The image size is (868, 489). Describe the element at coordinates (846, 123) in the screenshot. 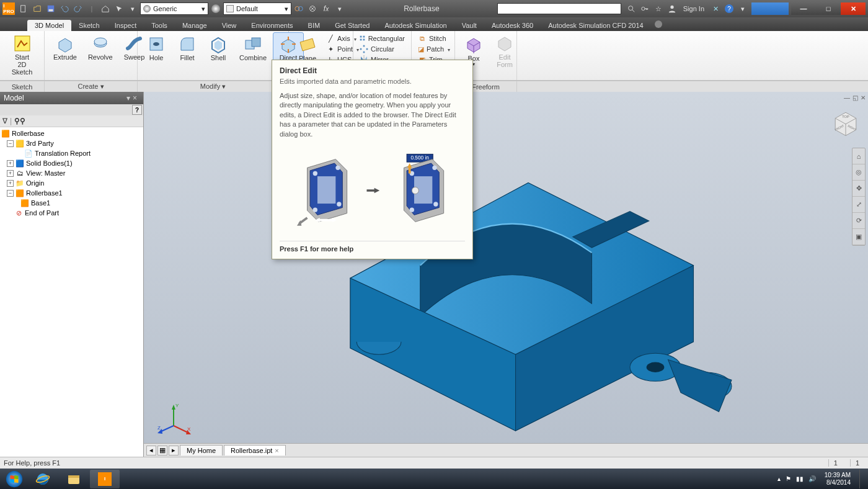

I see `view-cube: TOP FRONT RIGHT` at that location.